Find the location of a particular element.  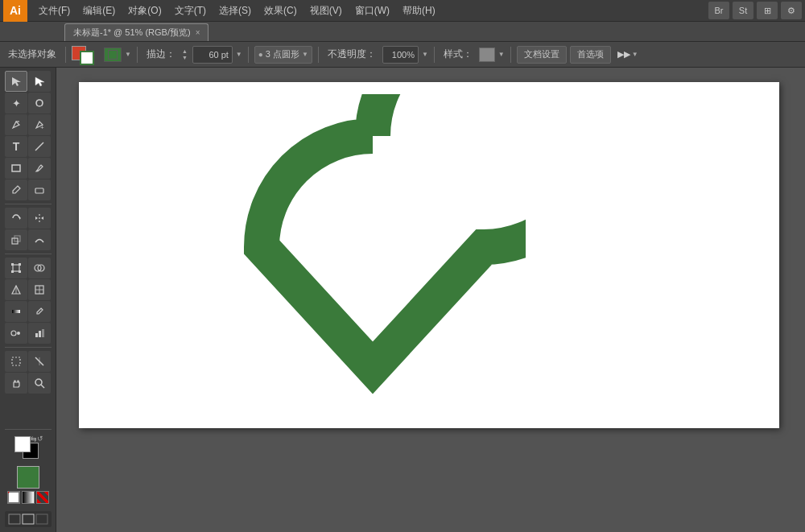

settings-icon: ⚙ is located at coordinates (791, 10).